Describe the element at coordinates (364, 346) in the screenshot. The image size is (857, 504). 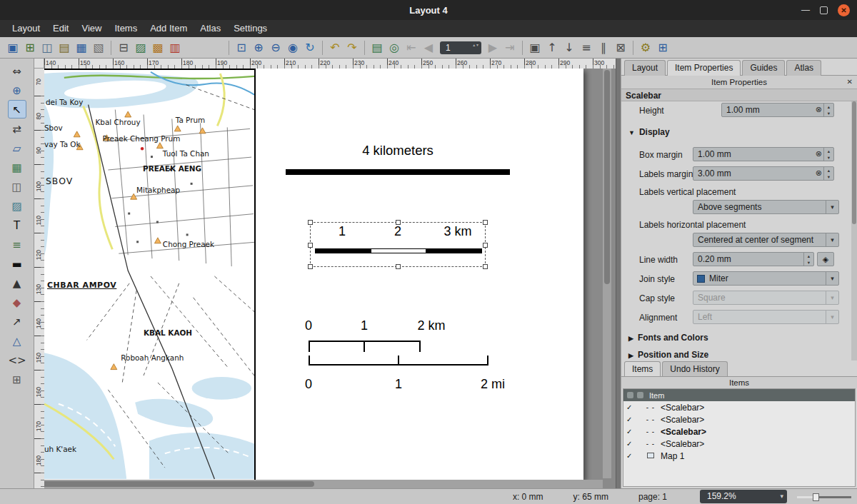
I see `scalebar-km-ticks` at that location.